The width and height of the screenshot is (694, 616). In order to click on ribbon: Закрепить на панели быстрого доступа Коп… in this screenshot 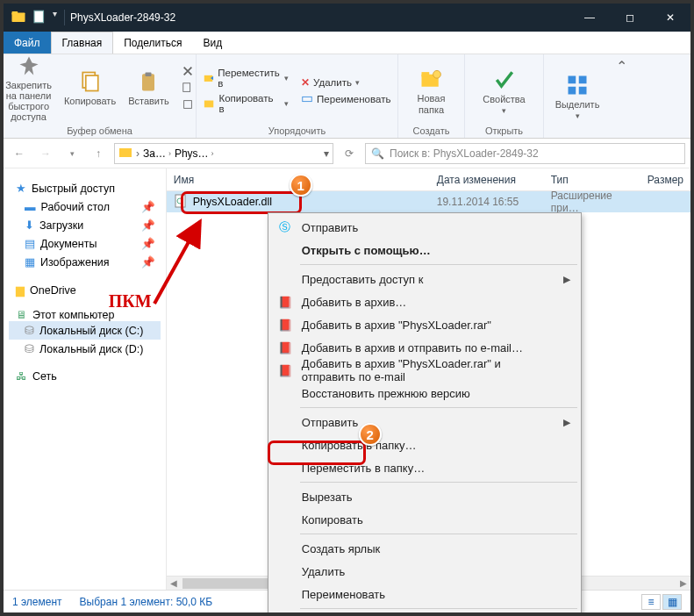, I will do `click(347, 97)`.